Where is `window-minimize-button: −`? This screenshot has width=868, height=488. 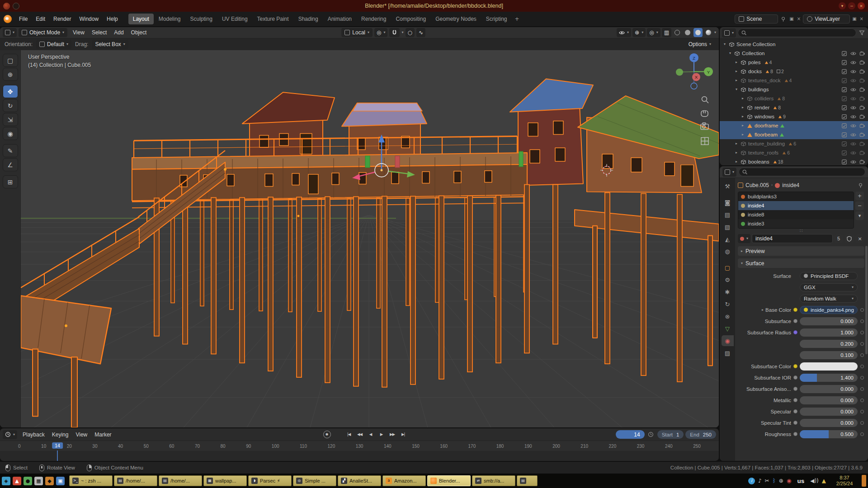
window-minimize-button: − is located at coordinates (852, 6).